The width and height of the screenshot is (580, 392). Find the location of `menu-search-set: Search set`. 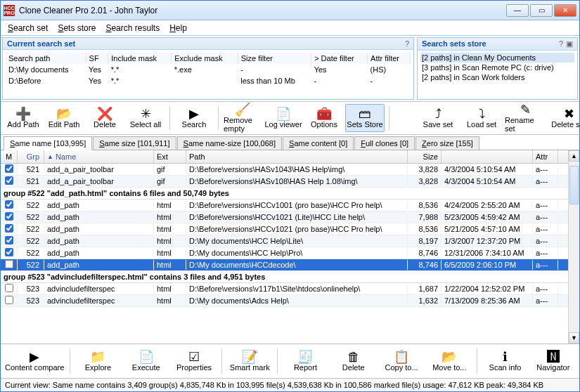

menu-search-set: Search set is located at coordinates (28, 28).